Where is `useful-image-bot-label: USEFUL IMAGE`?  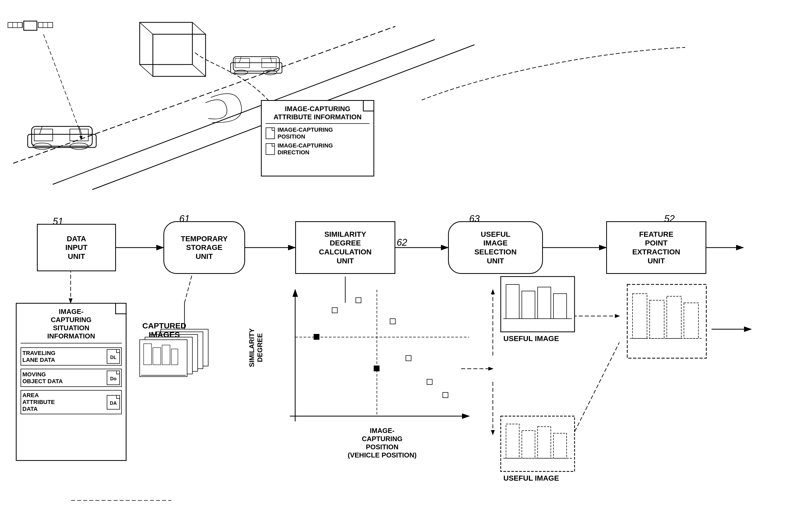
useful-image-bot-label: USEFUL IMAGE is located at coordinates (531, 478).